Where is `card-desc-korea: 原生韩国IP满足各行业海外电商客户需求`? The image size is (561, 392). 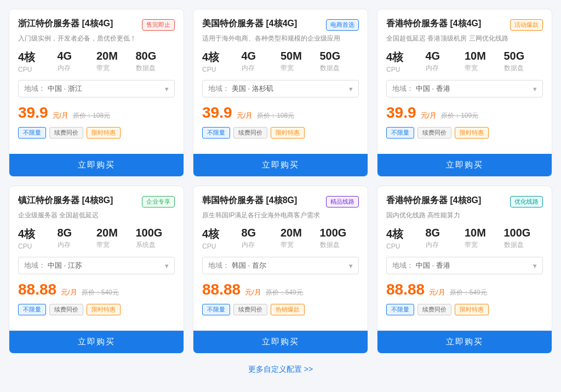 card-desc-korea: 原生韩国IP满足各行业海外电商客户需求 is located at coordinates (280, 216).